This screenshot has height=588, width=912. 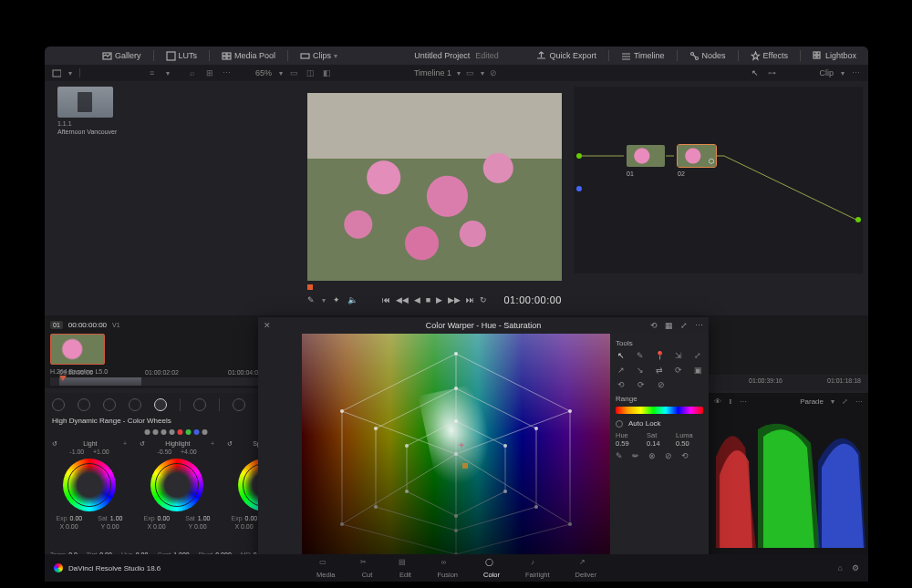 What do you see at coordinates (845, 401) in the screenshot?
I see `scope-expand-icon: ⤢` at bounding box center [845, 401].